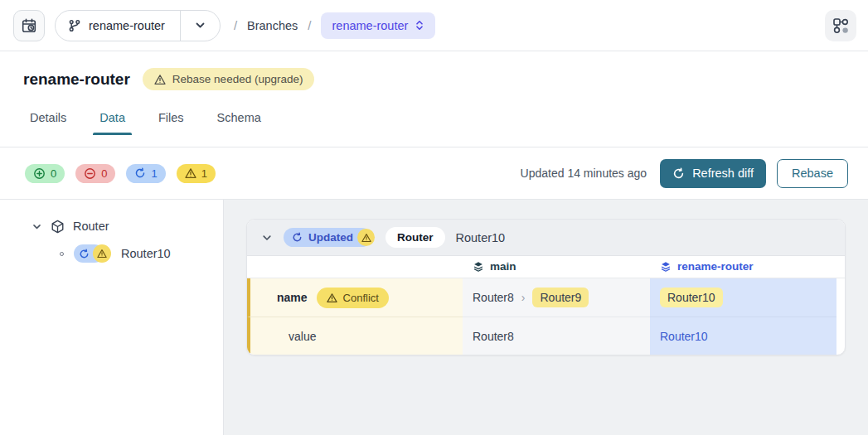 The height and width of the screenshot is (435, 868). I want to click on entity-type-badge: Router, so click(415, 237).